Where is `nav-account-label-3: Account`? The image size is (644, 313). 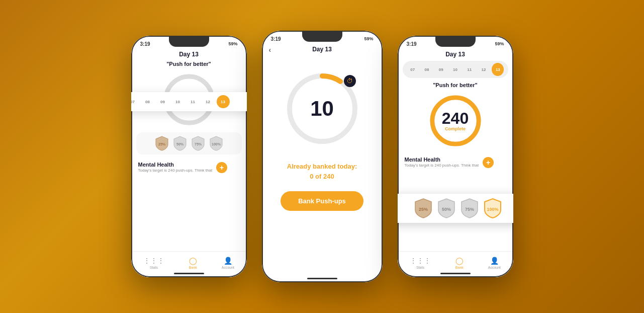
nav-account-label-3: Account is located at coordinates (495, 268).